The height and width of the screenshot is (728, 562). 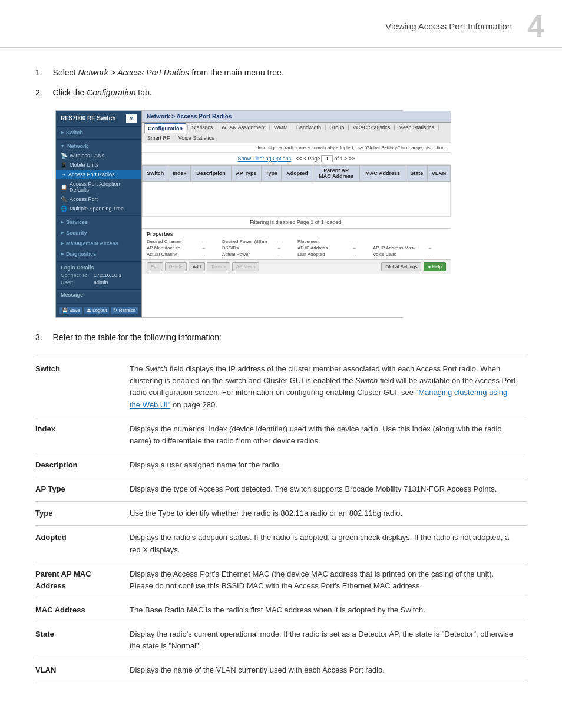 I want to click on properties-section: Properties Desired Channel -- Desired Po…, so click(x=296, y=244).